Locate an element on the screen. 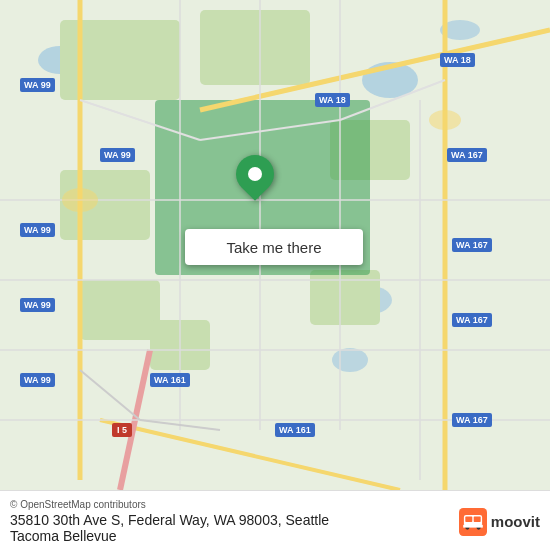  shield-i5: I 5 is located at coordinates (122, 430).